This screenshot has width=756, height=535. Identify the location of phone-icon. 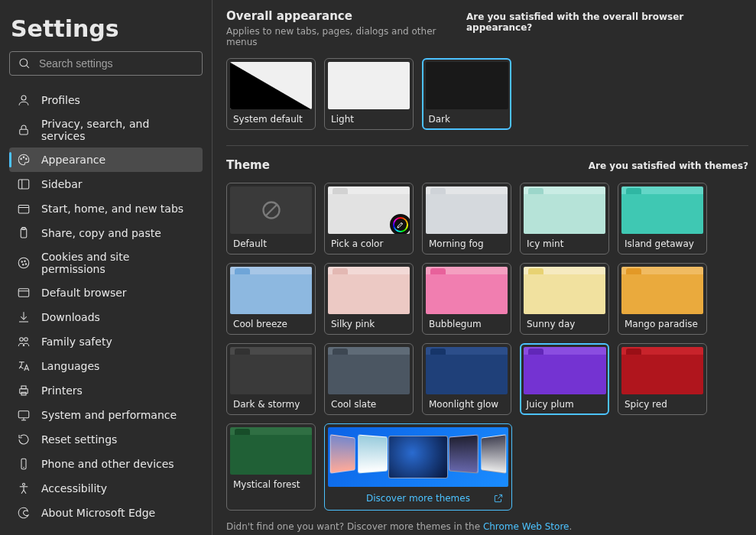
(24, 464).